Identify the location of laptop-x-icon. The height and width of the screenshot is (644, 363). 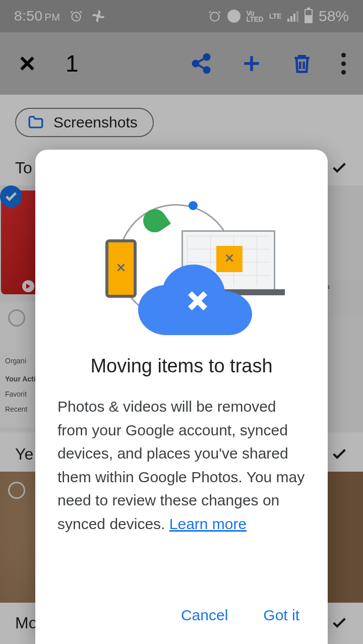
(229, 259).